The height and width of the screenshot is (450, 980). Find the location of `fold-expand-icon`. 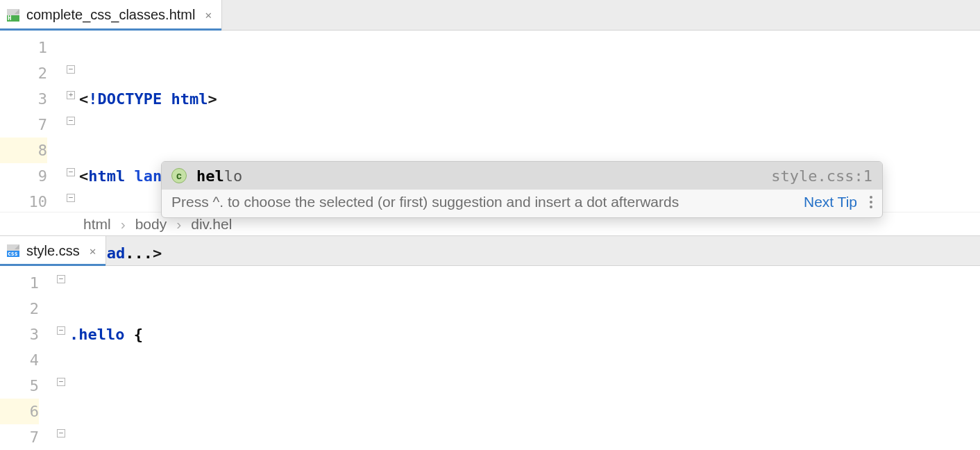

fold-expand-icon is located at coordinates (71, 95).